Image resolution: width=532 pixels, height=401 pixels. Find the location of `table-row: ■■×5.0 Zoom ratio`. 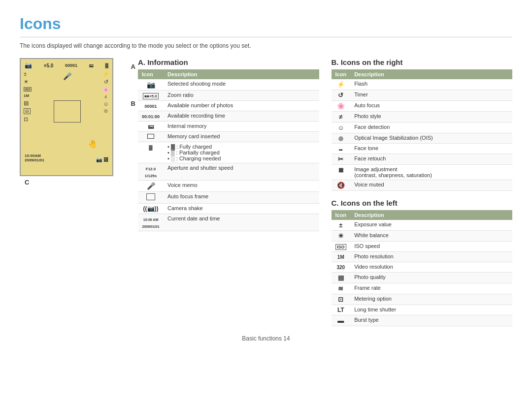

table-row: ■■×5.0 Zoom ratio is located at coordinates (229, 95).